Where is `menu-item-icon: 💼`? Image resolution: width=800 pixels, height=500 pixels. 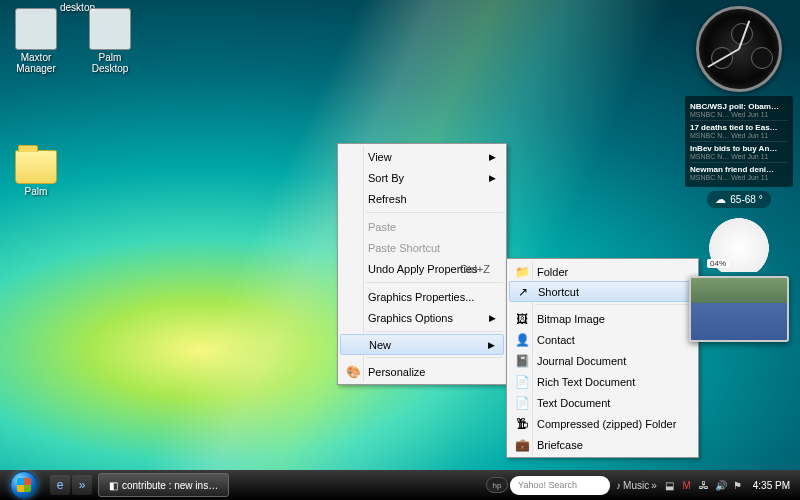
menu-item-icon: 💼 is located at coordinates (522, 445).